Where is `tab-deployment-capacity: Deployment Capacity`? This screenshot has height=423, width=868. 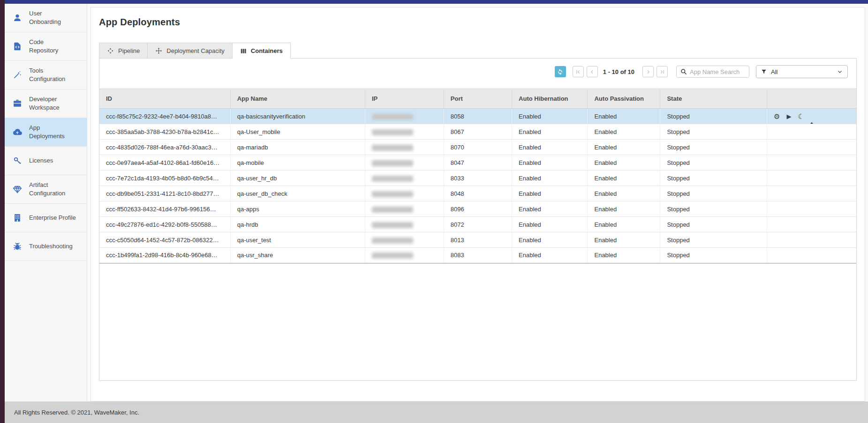
tab-deployment-capacity: Deployment Capacity is located at coordinates (190, 51).